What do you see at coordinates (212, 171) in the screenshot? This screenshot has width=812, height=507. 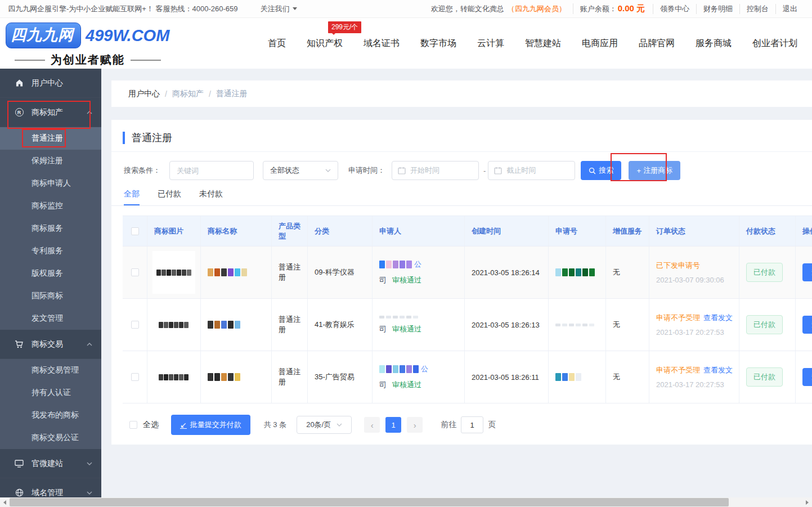 I see `keyword-input` at bounding box center [212, 171].